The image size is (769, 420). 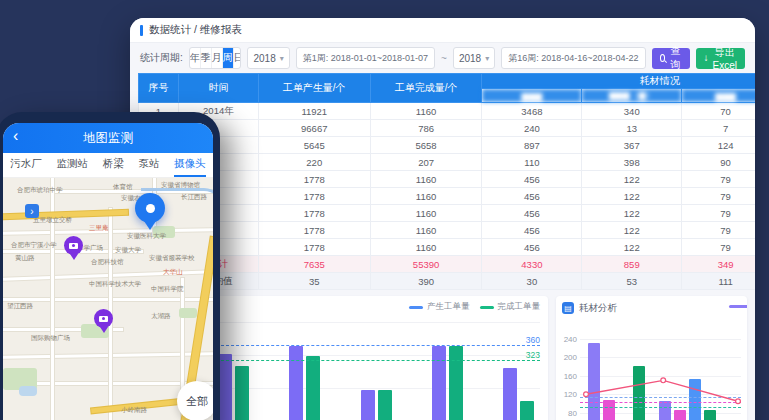 I want to click on map-label: 大华山, so click(x=173, y=272).